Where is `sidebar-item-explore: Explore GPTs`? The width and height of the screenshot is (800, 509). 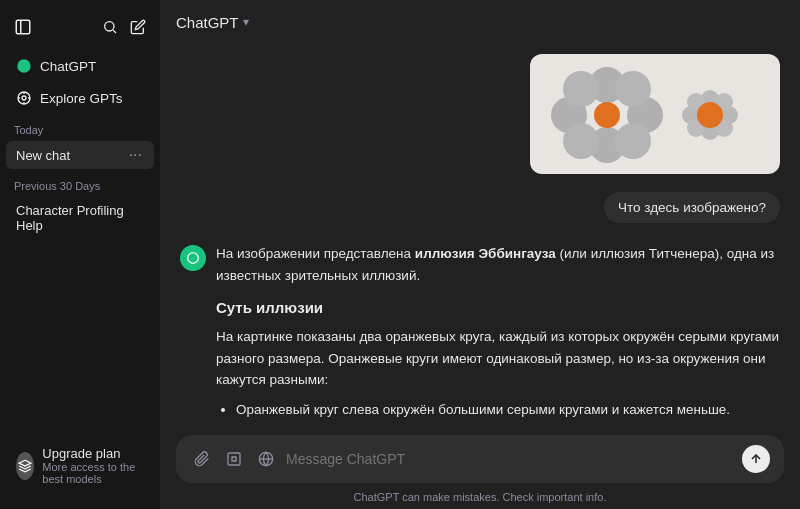 sidebar-item-explore: Explore GPTs is located at coordinates (80, 98).